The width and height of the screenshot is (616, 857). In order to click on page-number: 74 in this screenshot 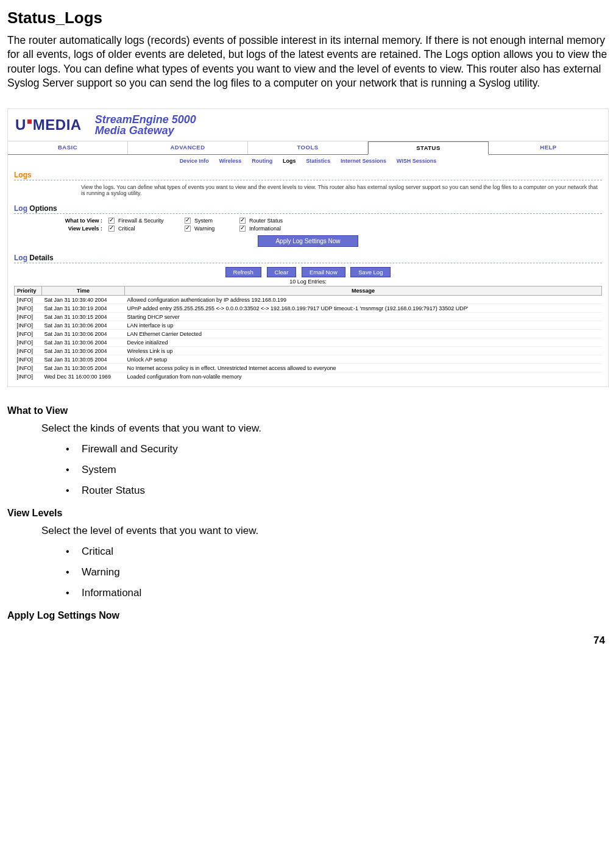, I will do `click(600, 641)`.